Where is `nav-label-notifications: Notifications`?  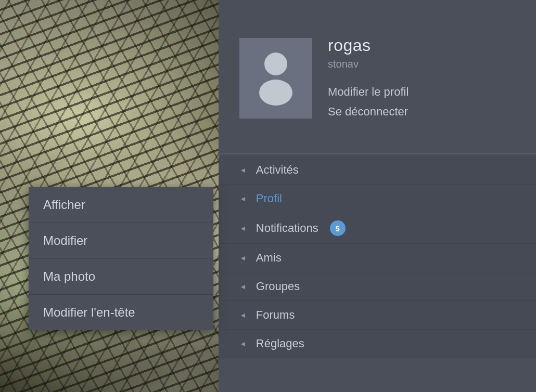 nav-label-notifications: Notifications is located at coordinates (287, 228).